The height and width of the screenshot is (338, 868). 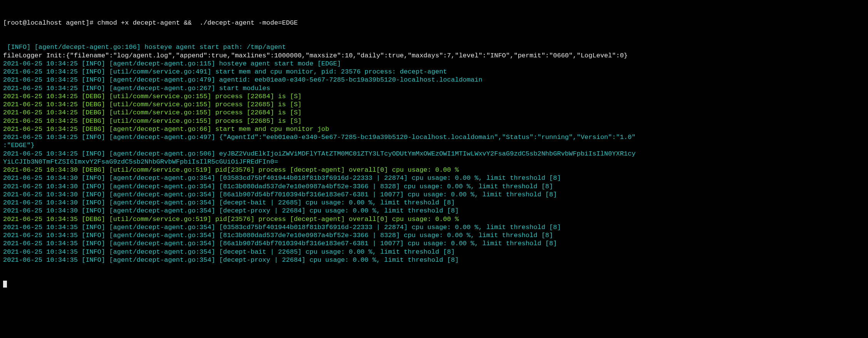 I want to click on prompt-user-host: [root@localhost agent]#, so click(x=50, y=23).